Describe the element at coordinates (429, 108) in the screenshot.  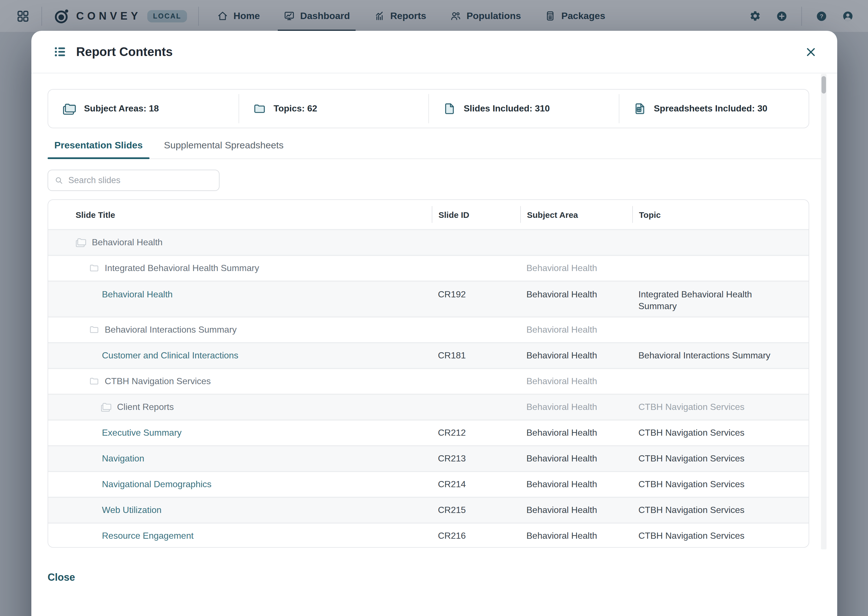
I see `report-stats-bar: Subject Areas: 18Topics: 62Slides Includ…` at that location.